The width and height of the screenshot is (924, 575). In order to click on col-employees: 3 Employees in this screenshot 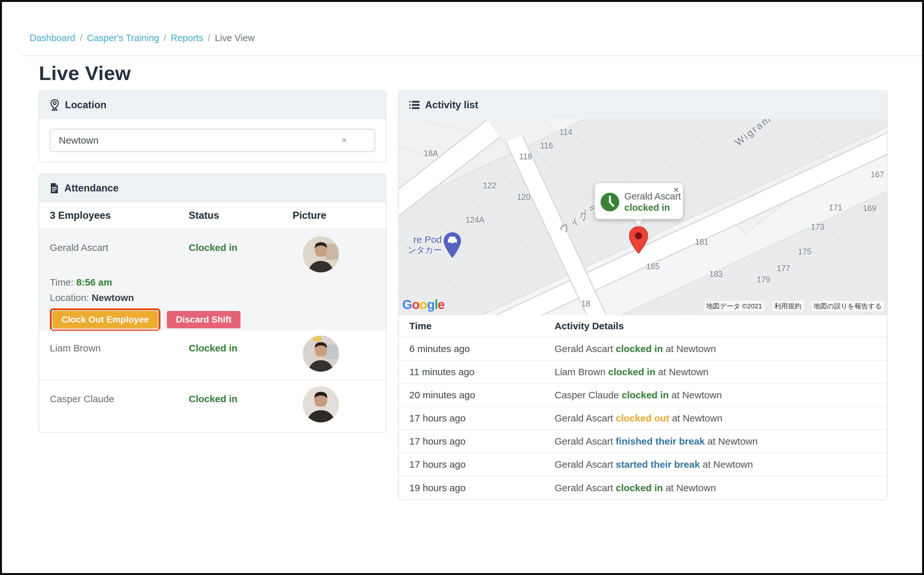, I will do `click(119, 216)`.